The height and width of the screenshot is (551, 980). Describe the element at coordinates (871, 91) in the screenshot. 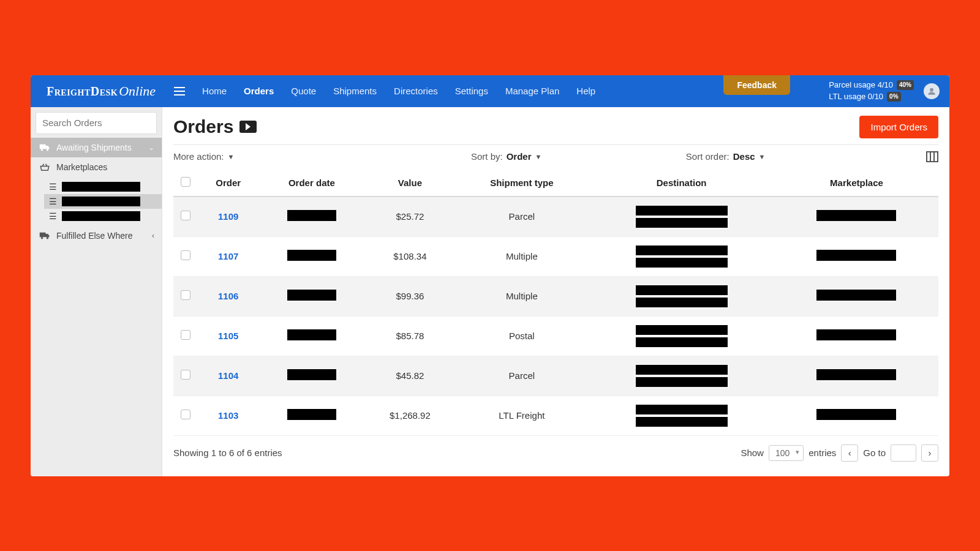

I see `usage-info: Parcel usage 4/10 40% LTL usage 0/10 0%` at that location.